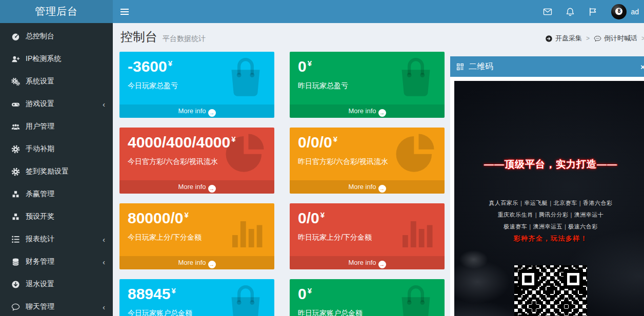  I want to click on sidebar-toggle-button, so click(125, 11).